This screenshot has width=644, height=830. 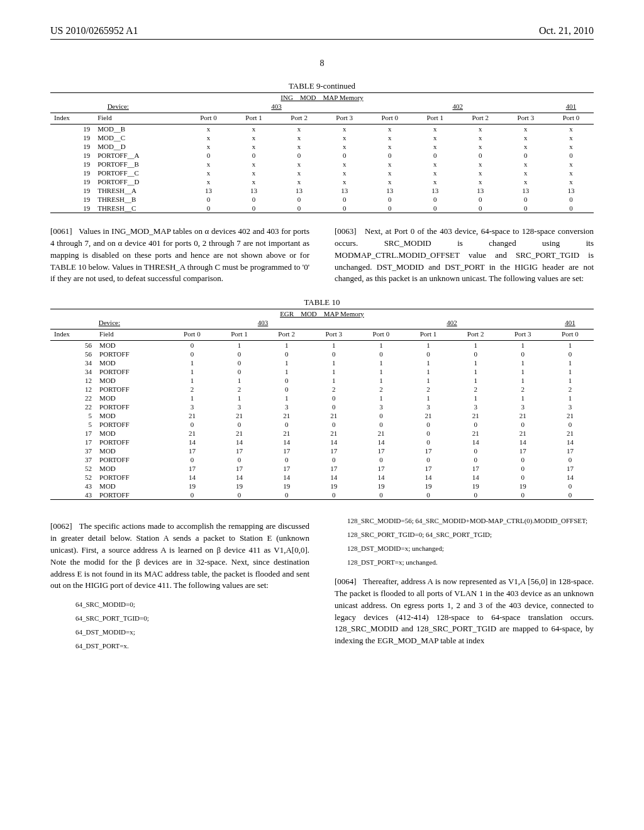 I want to click on para-text: The specific actions made to accomplish …, so click(x=180, y=556).